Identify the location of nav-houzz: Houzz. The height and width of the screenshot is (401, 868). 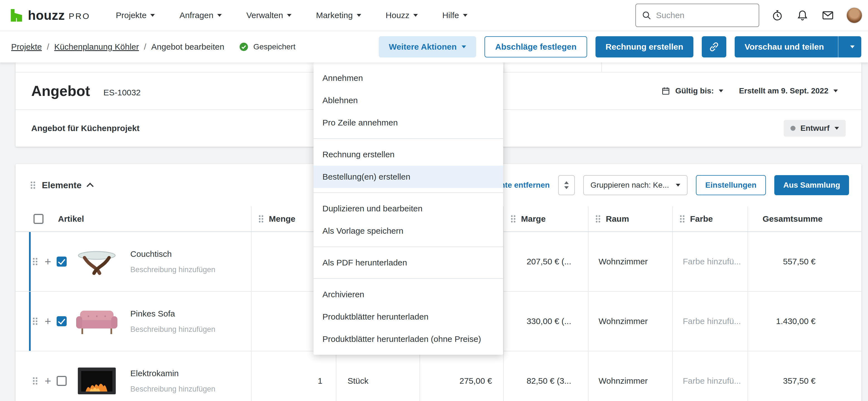
(402, 16).